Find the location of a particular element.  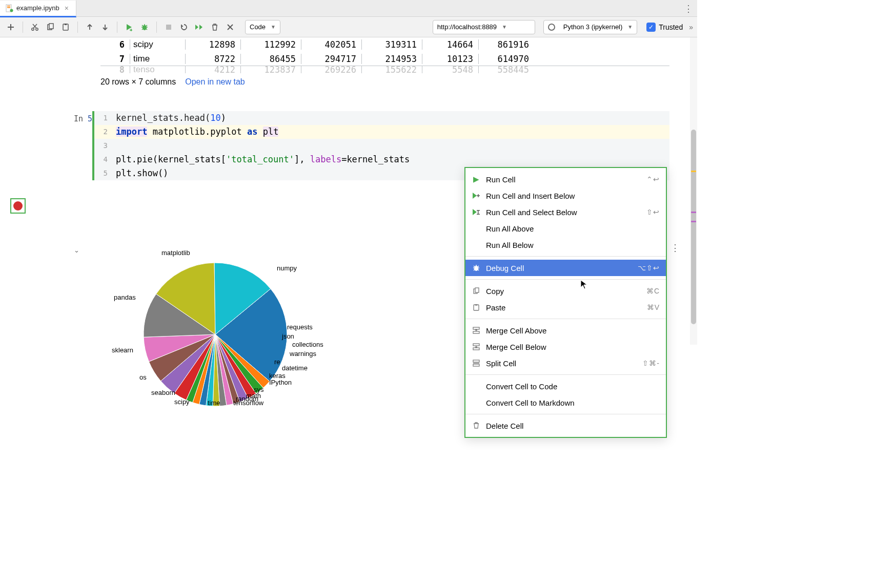

menu-merge-below: Merge Cell Below is located at coordinates (566, 347).